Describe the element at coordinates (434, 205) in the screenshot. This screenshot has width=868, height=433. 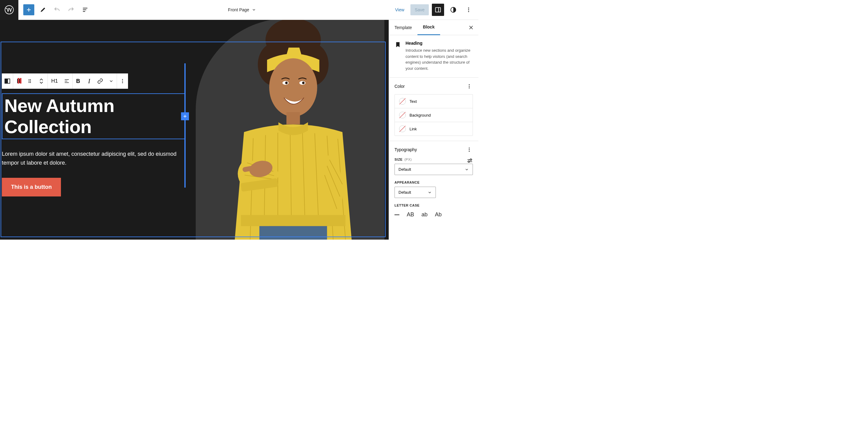
I see `lettercase-label: LETTER CASE` at that location.